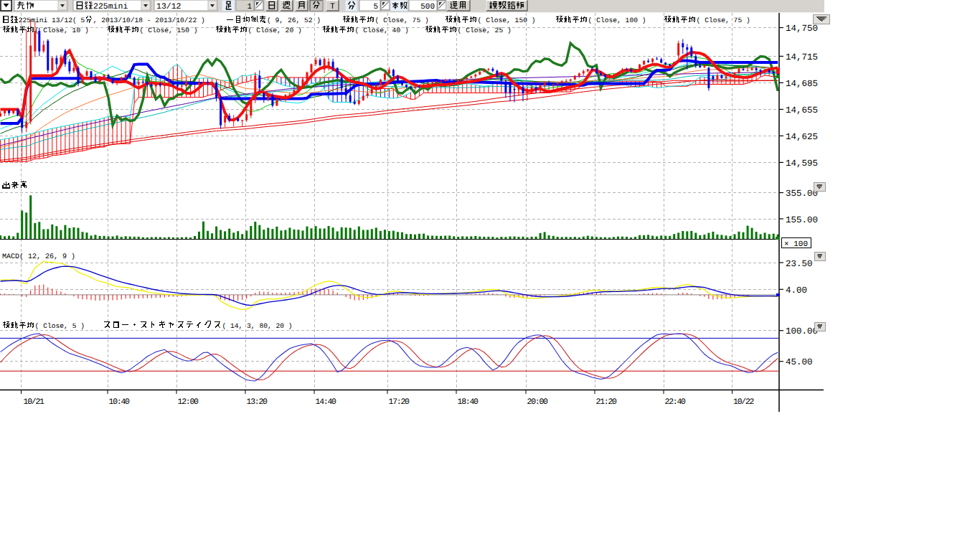  What do you see at coordinates (802, 57) in the screenshot?
I see `svg-text: 14,715` at bounding box center [802, 57].